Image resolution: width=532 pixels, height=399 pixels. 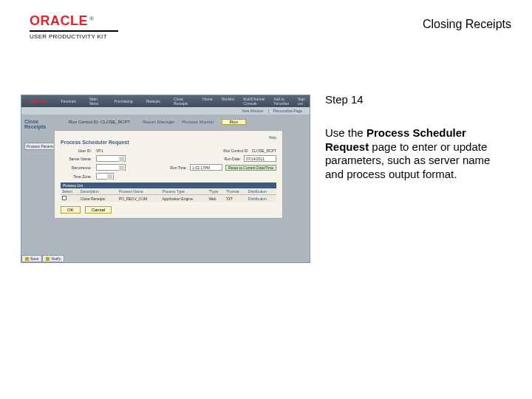 I want to click on run-date-input: 07/14/2011, so click(x=260, y=158).